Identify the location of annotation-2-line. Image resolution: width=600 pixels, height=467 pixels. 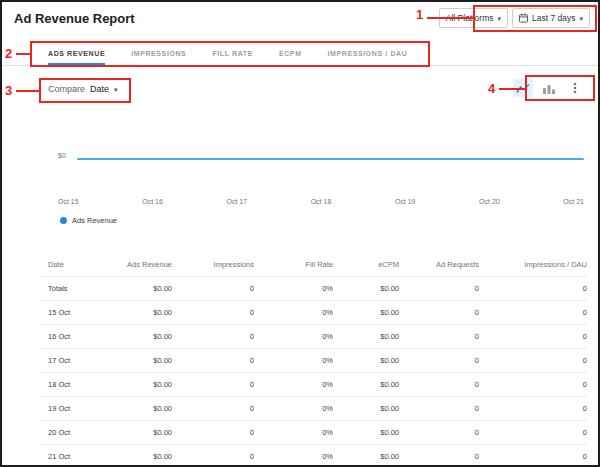
(23, 54).